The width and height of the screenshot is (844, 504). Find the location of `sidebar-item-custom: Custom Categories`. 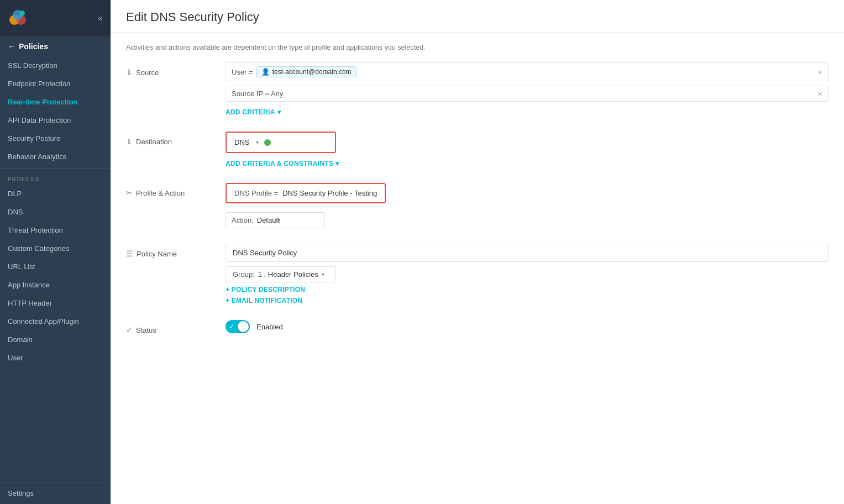

sidebar-item-custom: Custom Categories is located at coordinates (55, 249).